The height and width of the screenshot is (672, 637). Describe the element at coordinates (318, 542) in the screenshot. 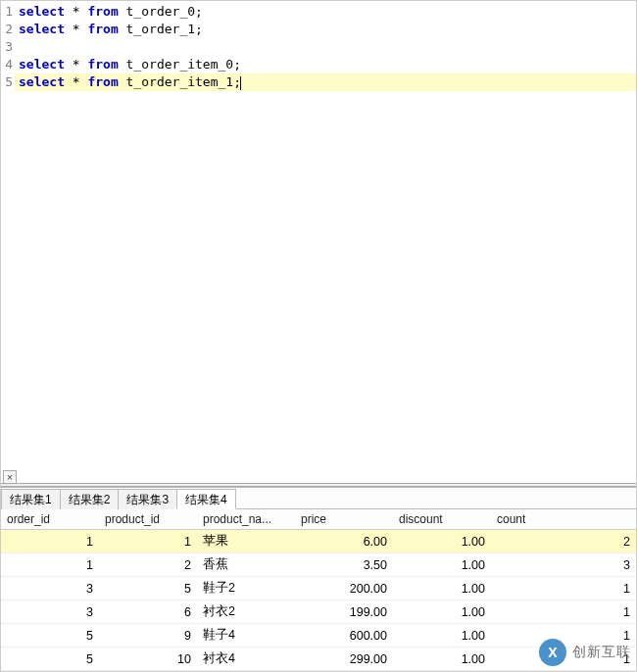

I see `table-row: 11苹果6.001.002` at that location.